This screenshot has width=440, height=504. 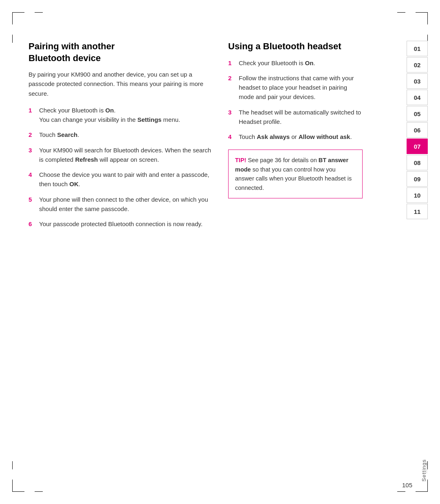 What do you see at coordinates (120, 179) in the screenshot?
I see `left-step-4: 4 Choose the device you want to pair wit…` at bounding box center [120, 179].